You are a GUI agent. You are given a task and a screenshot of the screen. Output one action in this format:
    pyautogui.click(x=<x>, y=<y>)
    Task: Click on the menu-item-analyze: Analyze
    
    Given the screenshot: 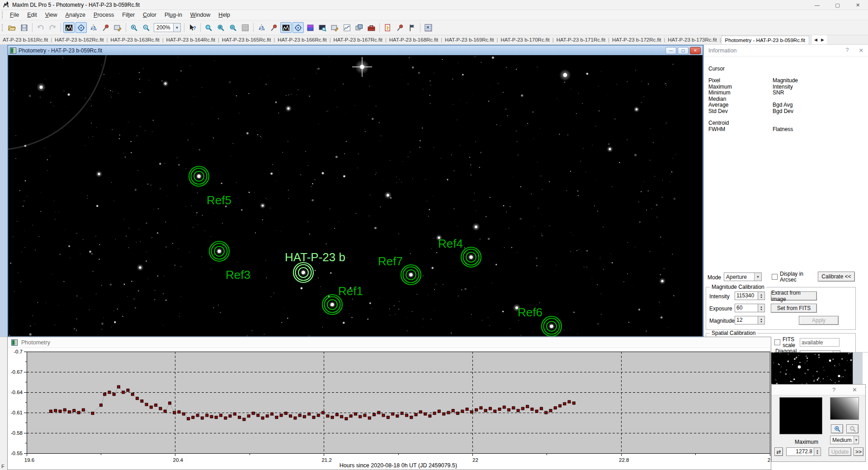 What is the action you would take?
    pyautogui.click(x=75, y=15)
    